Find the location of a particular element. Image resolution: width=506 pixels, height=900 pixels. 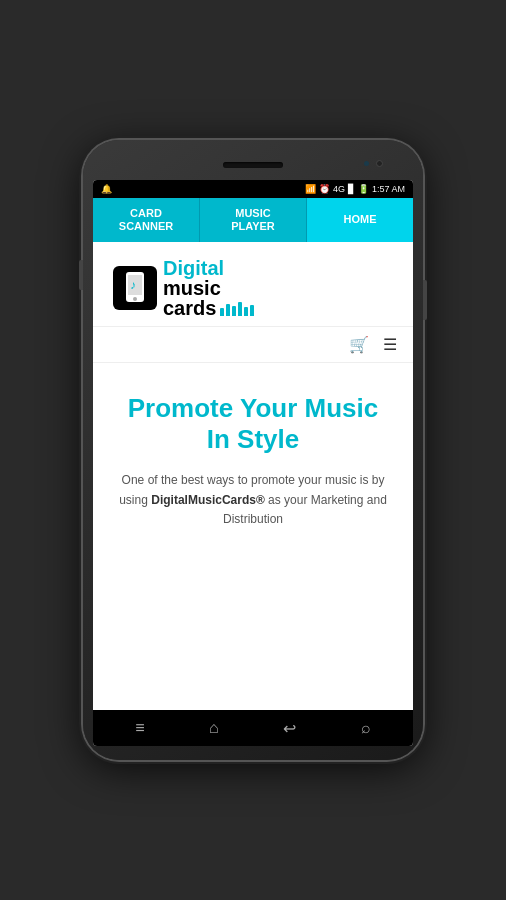

card-scanner-tab: CARD SCANNER is located at coordinates (146, 220).